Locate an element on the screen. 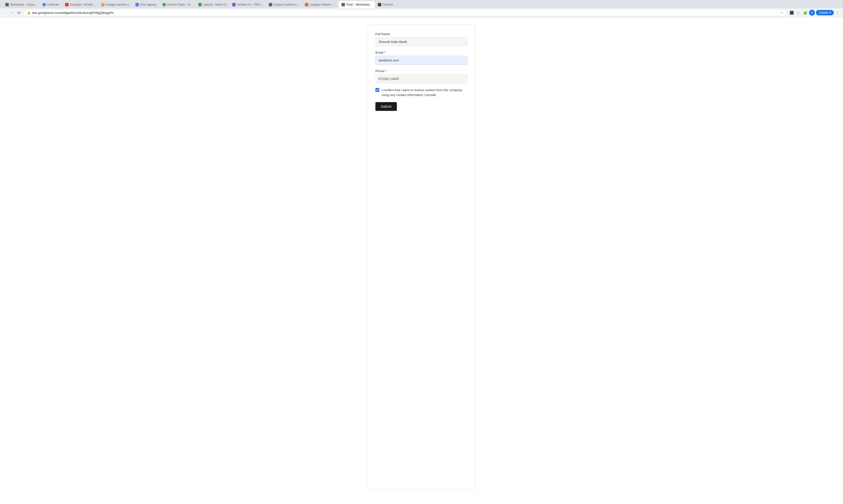 This screenshot has width=843, height=504. update-chevron-icon: ▾ is located at coordinates (830, 13).